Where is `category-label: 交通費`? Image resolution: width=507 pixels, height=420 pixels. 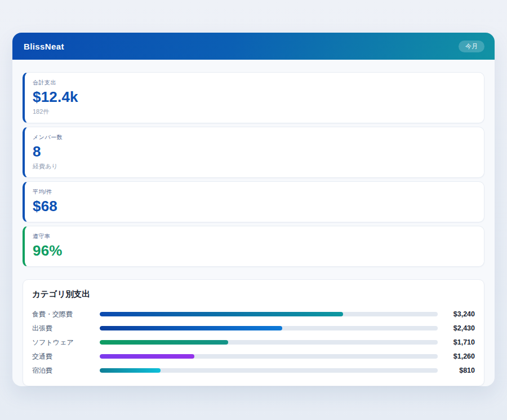 category-label: 交通費 is located at coordinates (66, 357).